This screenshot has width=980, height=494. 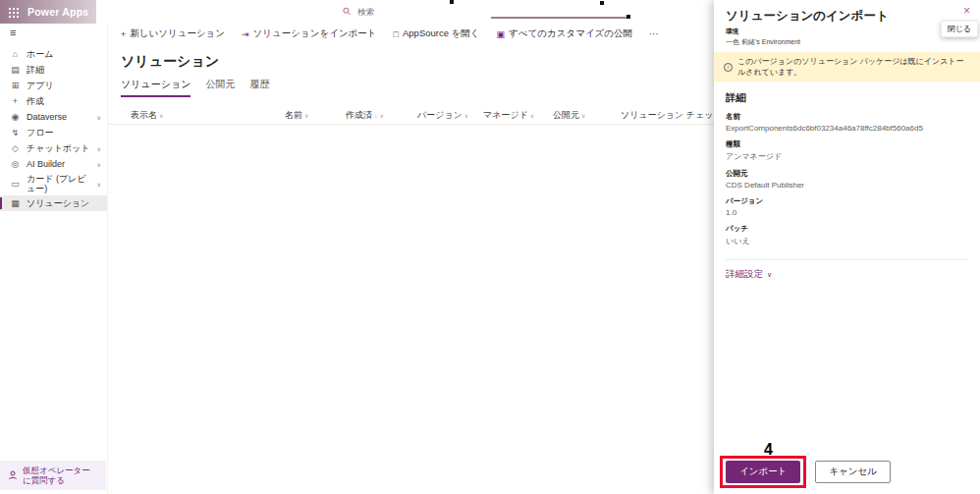 I want to click on home-icon: ⌂, so click(x=16, y=54).